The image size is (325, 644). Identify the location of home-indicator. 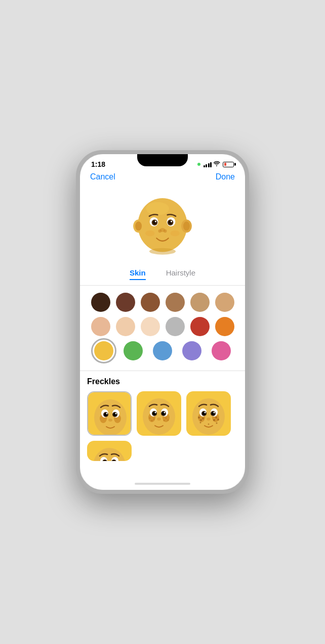
(162, 485).